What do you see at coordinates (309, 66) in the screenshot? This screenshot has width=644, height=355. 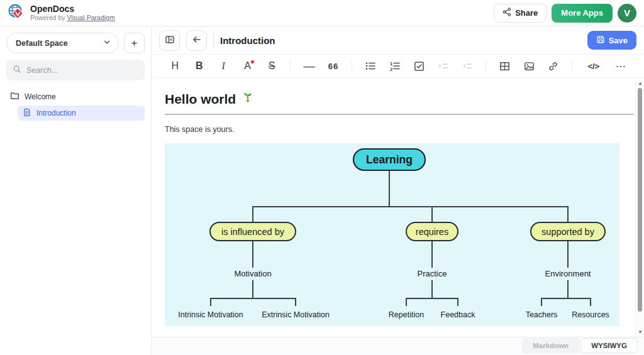 I see `horizontal-rule-button: —` at bounding box center [309, 66].